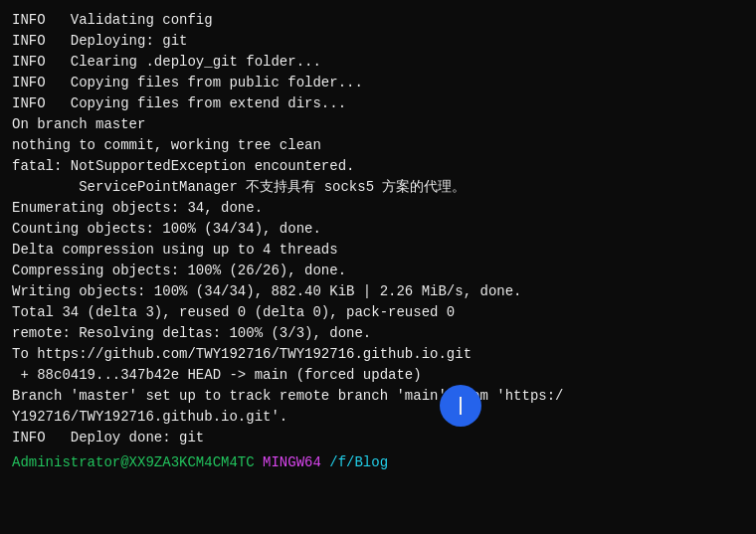  I want to click on prompt-shell: MINGW64, so click(292, 463).